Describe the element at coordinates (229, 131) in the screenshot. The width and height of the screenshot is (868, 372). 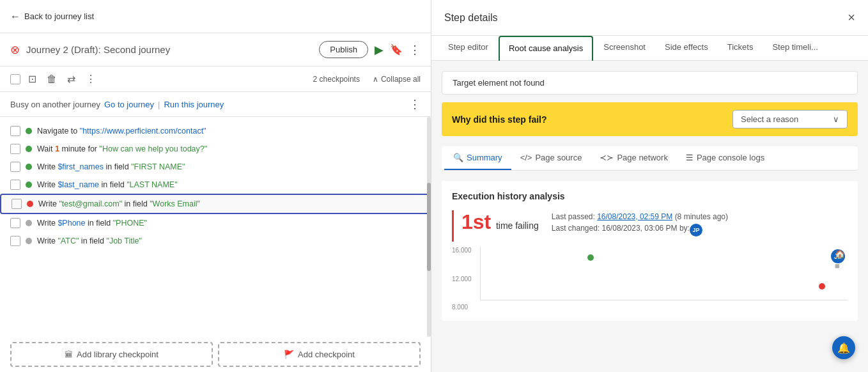
I see `step-text: Navigate to "https://www.perficient.com/…` at that location.